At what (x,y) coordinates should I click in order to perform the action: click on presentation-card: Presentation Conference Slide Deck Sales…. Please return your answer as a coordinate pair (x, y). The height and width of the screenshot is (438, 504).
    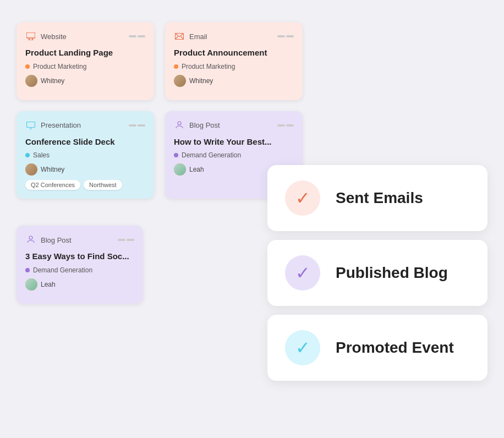
    Looking at the image, I should click on (85, 155).